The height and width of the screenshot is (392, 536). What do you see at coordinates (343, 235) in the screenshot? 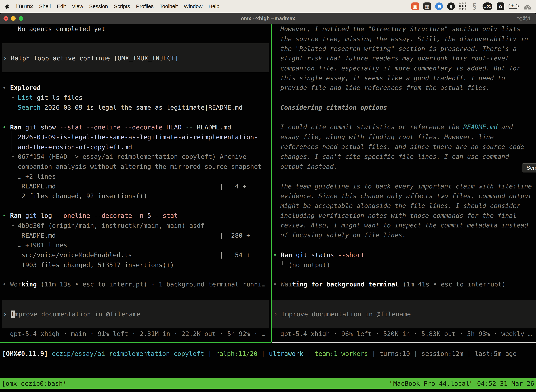
I see `terminal-line: of focusing solely on file lines.` at bounding box center [343, 235].